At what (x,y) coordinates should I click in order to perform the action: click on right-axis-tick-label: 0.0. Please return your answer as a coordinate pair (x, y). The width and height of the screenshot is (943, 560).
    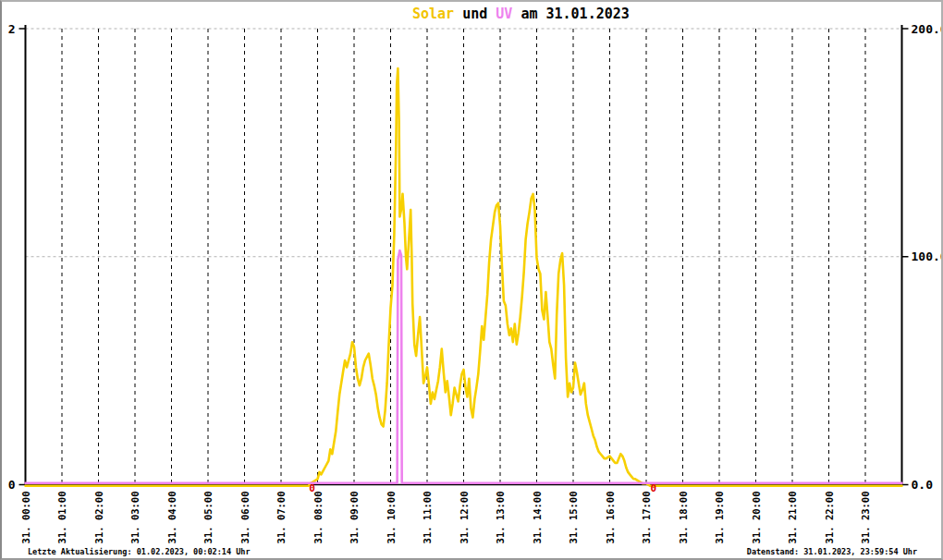
    Looking at the image, I should click on (923, 484).